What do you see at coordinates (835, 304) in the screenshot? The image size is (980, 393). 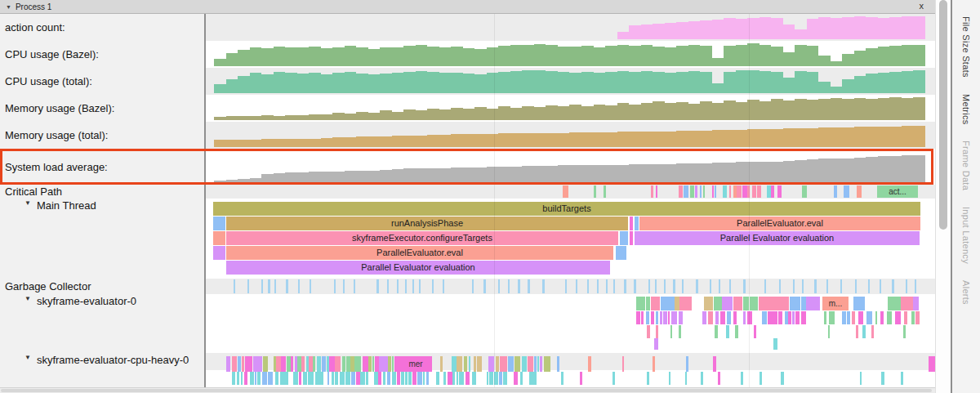 I see `trace-slice-labeled: m...` at bounding box center [835, 304].